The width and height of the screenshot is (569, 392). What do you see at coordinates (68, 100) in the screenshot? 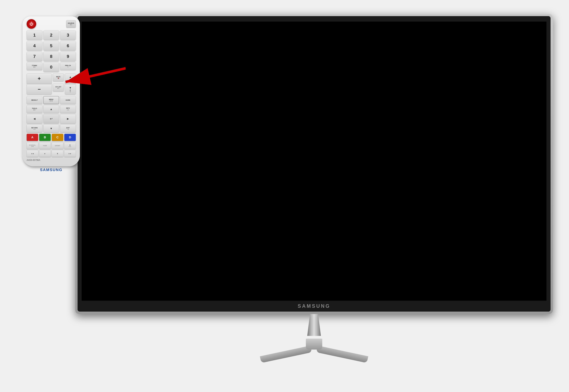
I see `guide-button: GUIDE` at bounding box center [68, 100].